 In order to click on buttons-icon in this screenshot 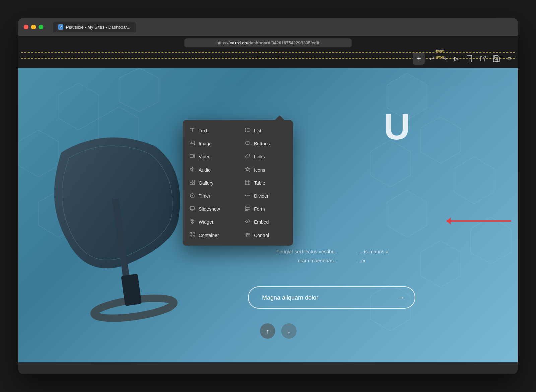, I will do `click(248, 143)`.